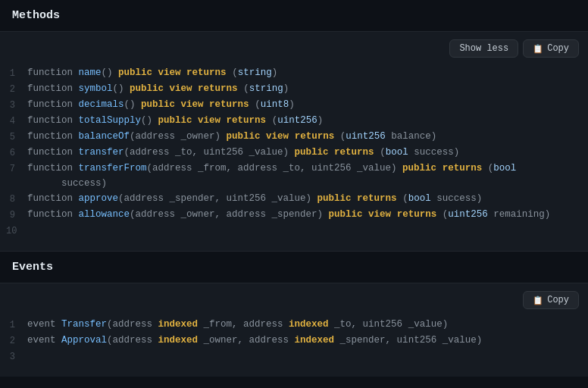  What do you see at coordinates (302, 120) in the screenshot?
I see `line-code: function totalSupply() public view retur…` at bounding box center [302, 120].